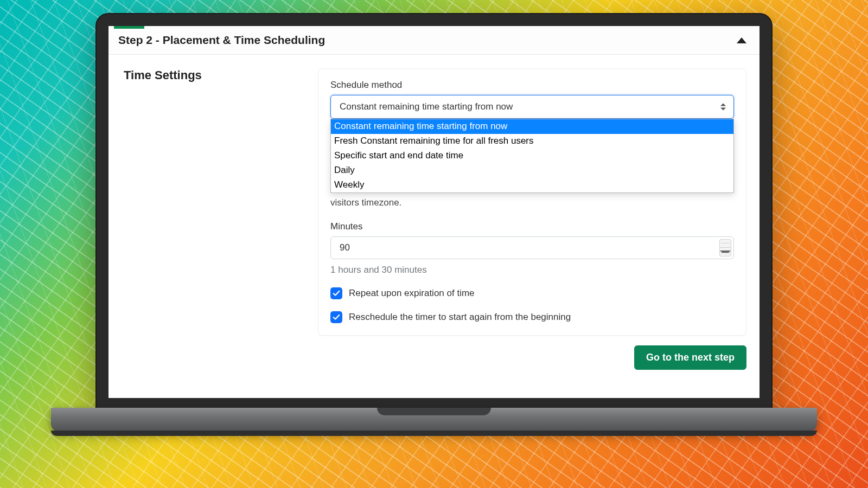 Image resolution: width=868 pixels, height=488 pixels. What do you see at coordinates (336, 293) in the screenshot?
I see `repeat-checkbox` at bounding box center [336, 293].